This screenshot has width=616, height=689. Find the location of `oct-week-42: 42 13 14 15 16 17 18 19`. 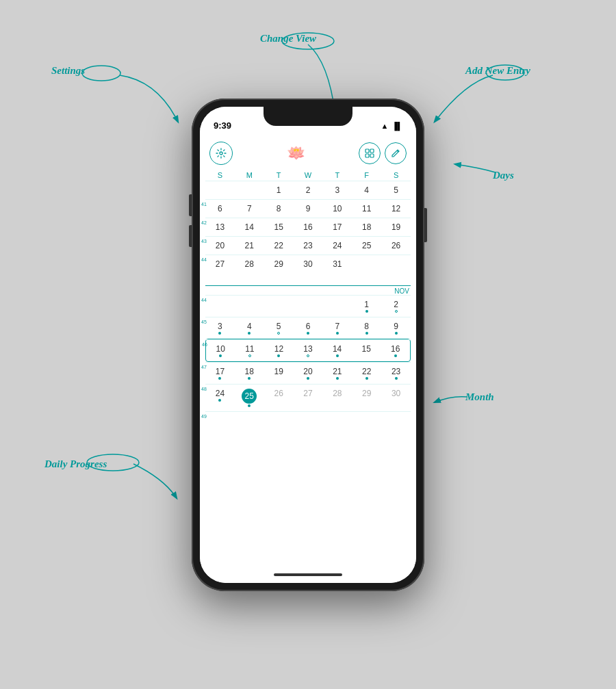

oct-week-42: 42 13 14 15 16 17 18 19 is located at coordinates (308, 227).